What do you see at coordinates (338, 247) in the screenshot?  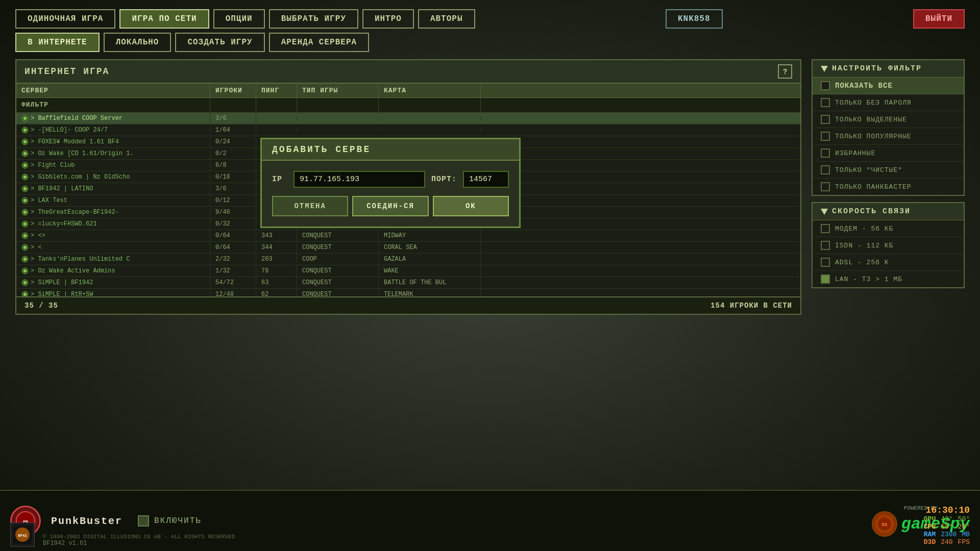 I see `server-type-cell: CONQUEST` at bounding box center [338, 247].